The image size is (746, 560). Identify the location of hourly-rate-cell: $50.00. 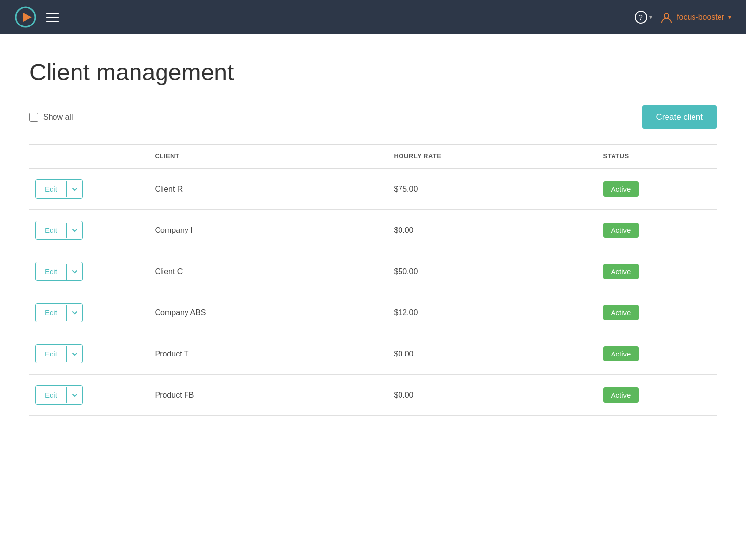
(492, 272).